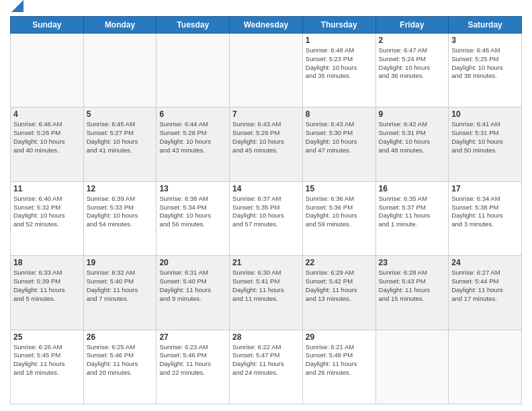  What do you see at coordinates (193, 360) in the screenshot?
I see `day-info: Sunrise: 6:23 AM Sunset: 5:46 PM Dayligh…` at bounding box center [193, 360].